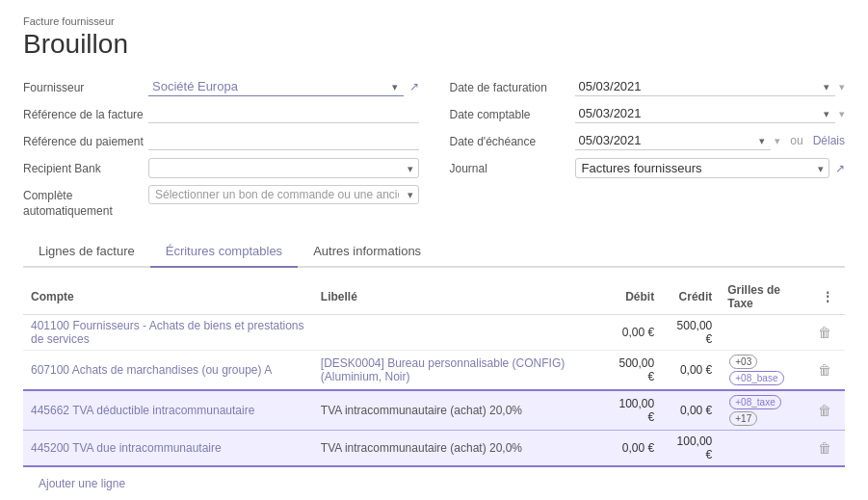  Describe the element at coordinates (513, 87) in the screenshot. I see `date-facturation-label: Date de facturation` at that location.